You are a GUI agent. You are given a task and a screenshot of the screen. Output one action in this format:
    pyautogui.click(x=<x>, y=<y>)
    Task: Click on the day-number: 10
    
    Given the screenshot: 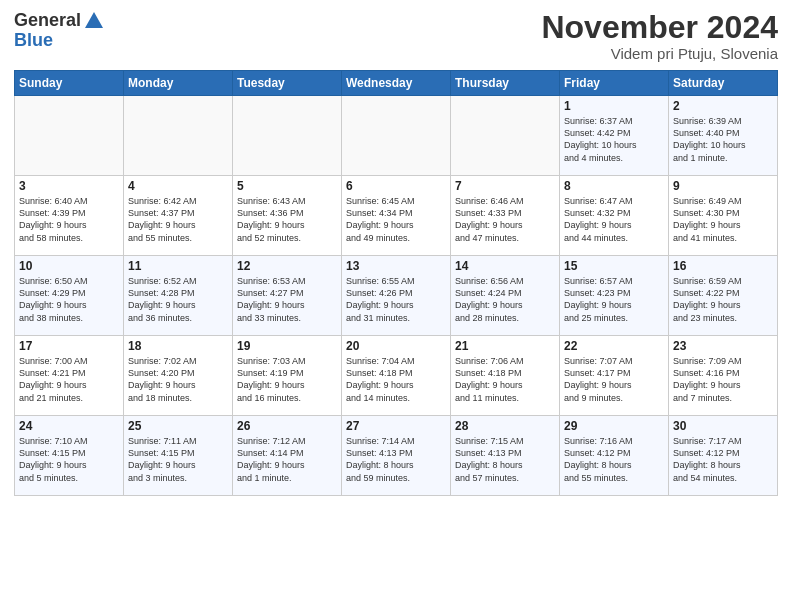 What is the action you would take?
    pyautogui.click(x=69, y=266)
    